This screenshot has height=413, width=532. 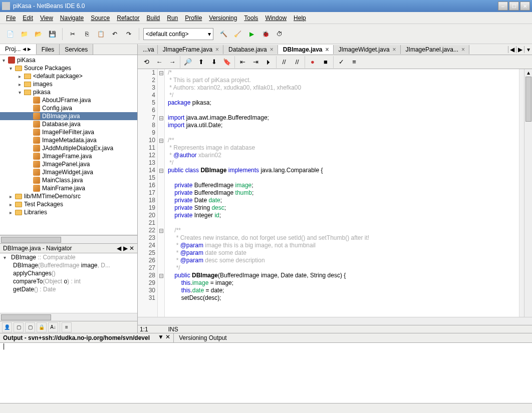 I want to click on next-bookmark-button: ⬇, so click(x=214, y=62).